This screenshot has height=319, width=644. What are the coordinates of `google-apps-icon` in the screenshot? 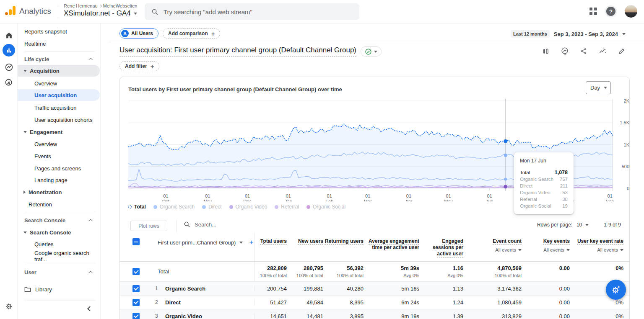 It's located at (593, 11).